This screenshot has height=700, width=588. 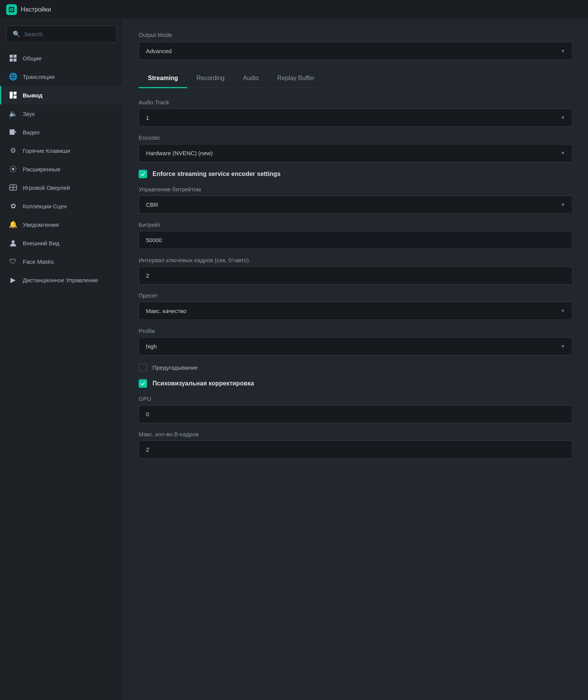 What do you see at coordinates (34, 34) in the screenshot?
I see `search-placeholder: Search` at bounding box center [34, 34].